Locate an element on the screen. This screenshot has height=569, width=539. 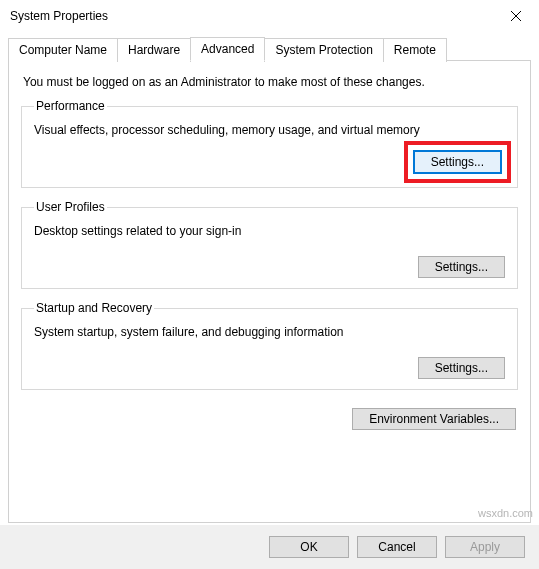
environment-variables-button: Environment Variables... is located at coordinates (434, 419).